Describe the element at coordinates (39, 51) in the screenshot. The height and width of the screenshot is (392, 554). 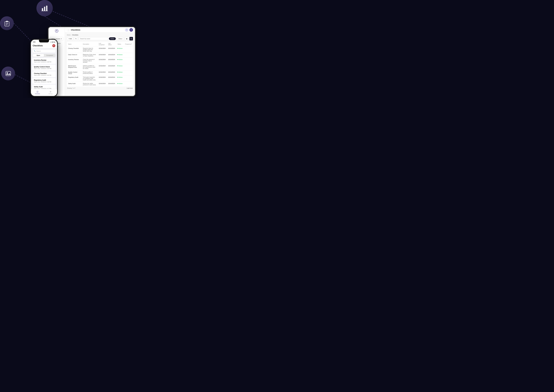
I see `phone-search-placeholder: Search` at that location.